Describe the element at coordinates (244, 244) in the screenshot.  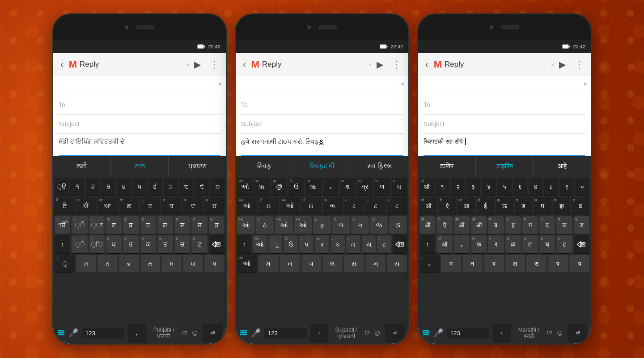
I see `key-shift-2: ↑` at that location.